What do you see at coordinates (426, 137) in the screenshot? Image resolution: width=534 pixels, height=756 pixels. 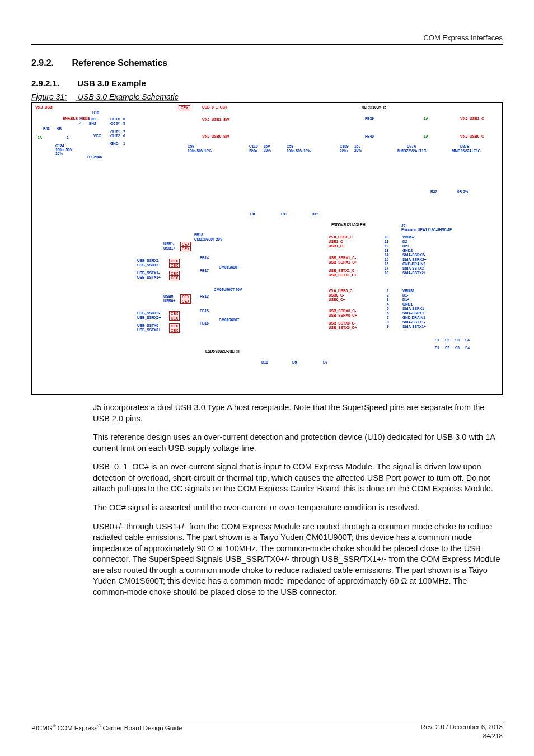 I see `fb40-spec: 1A` at bounding box center [426, 137].